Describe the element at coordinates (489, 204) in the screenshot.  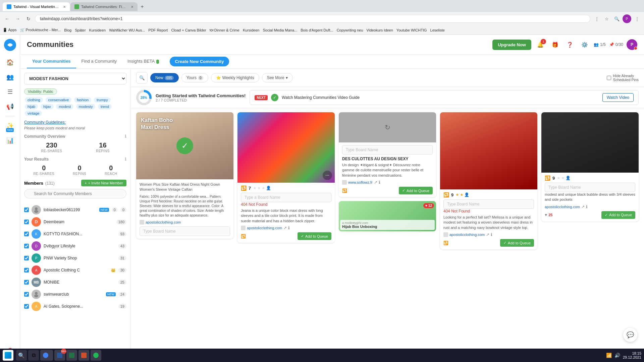
I see `board-name-input-rust` at that location.